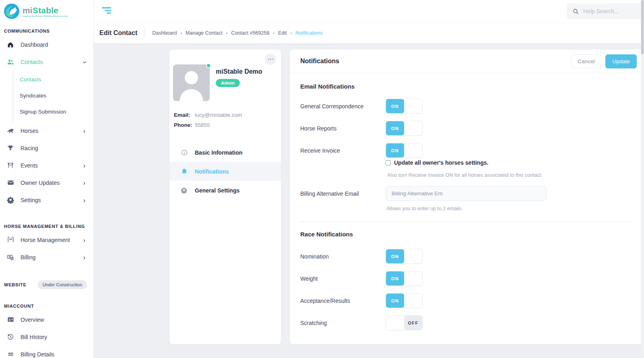 The width and height of the screenshot is (644, 358). I want to click on tab-notifications: Notifications, so click(225, 172).